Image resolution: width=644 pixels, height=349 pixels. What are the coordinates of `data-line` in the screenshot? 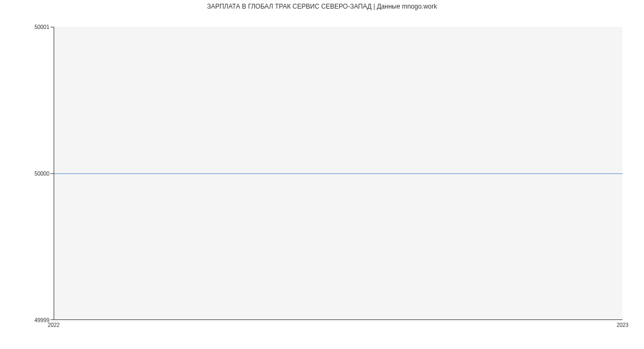 It's located at (338, 174).